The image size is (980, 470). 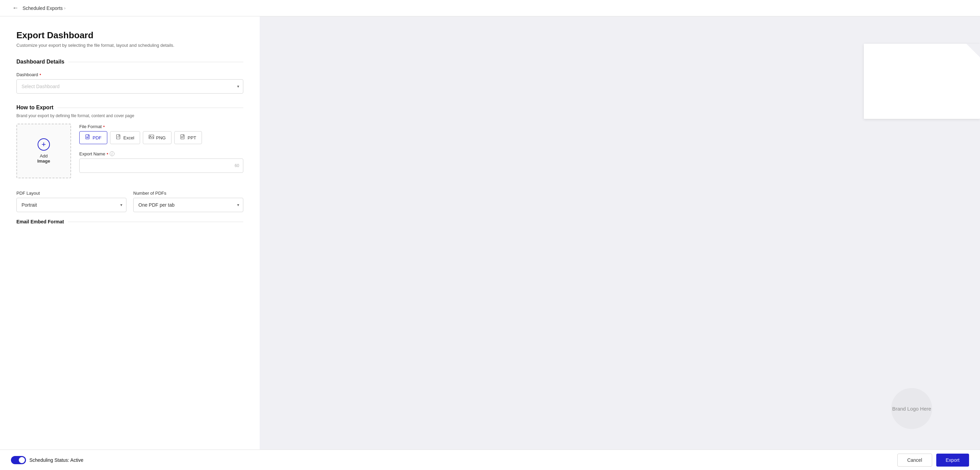 What do you see at coordinates (15, 8) in the screenshot?
I see `back-button: ←` at bounding box center [15, 8].